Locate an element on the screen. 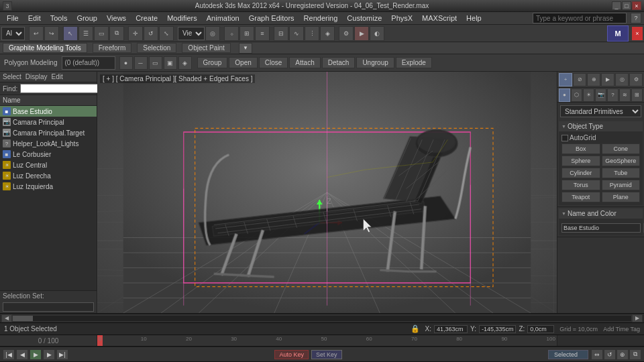 This screenshot has height=362, width=644. scroll-right-button: ▶ is located at coordinates (637, 318).